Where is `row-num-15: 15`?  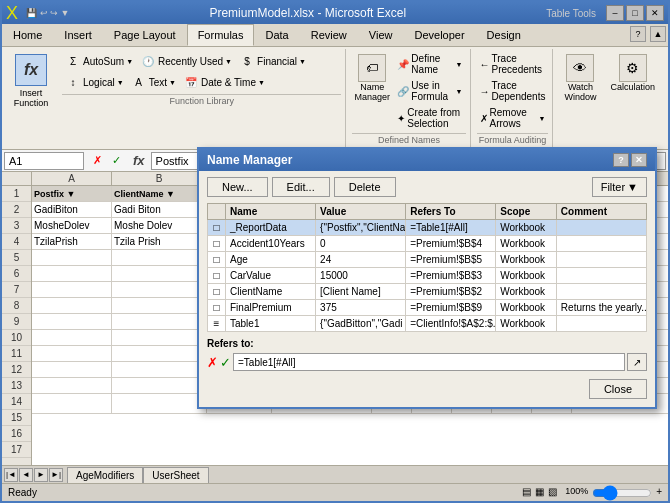
row-num-15: 15 is located at coordinates (16, 418).